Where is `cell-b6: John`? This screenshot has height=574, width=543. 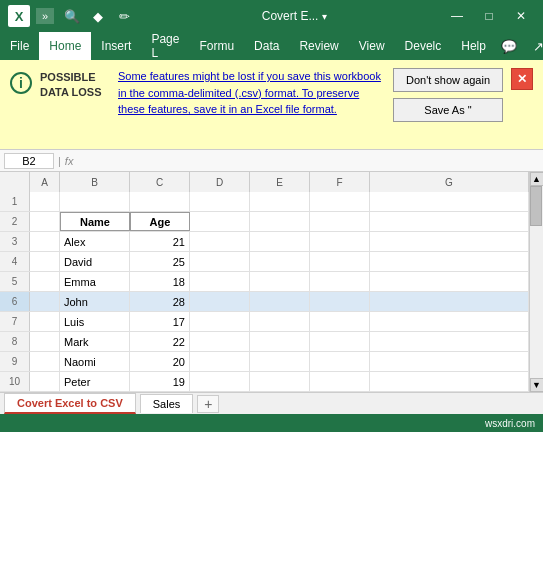 cell-b6: John is located at coordinates (95, 302).